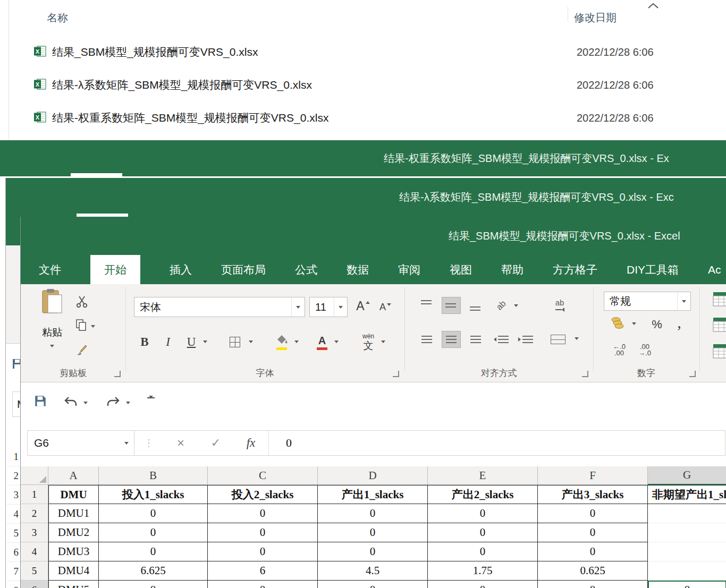 This screenshot has width=726, height=588. What do you see at coordinates (35, 571) in the screenshot?
I see `row-header: 5` at bounding box center [35, 571].